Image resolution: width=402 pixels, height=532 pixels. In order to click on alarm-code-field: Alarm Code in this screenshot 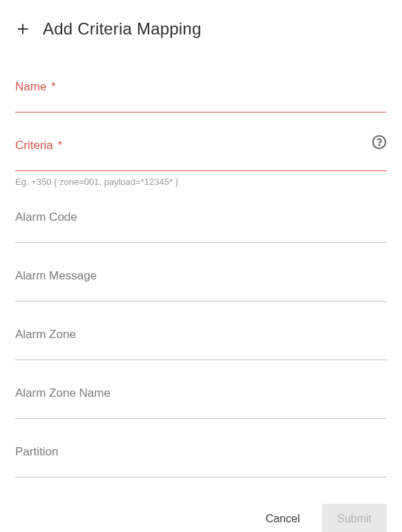, I will do `click(201, 226)`.